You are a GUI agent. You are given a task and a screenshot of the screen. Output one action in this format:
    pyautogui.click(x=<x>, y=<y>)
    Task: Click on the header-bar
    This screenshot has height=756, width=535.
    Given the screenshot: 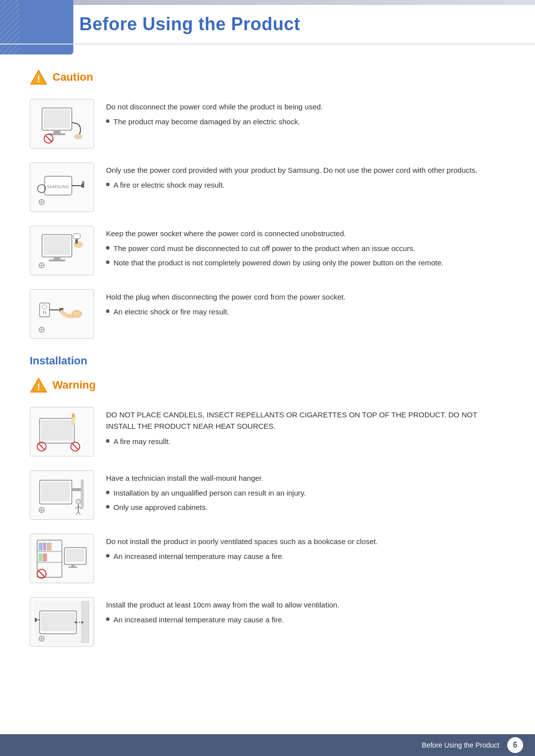 What is the action you would take?
    pyautogui.click(x=268, y=2)
    